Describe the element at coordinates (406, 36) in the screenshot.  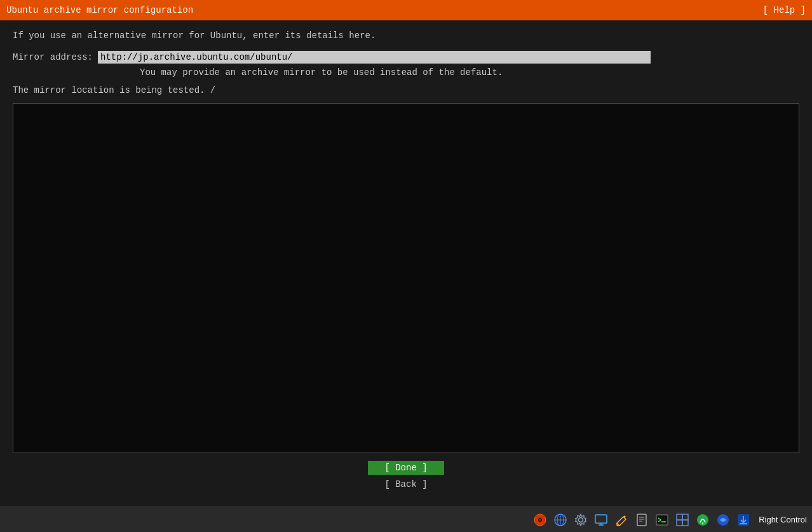
I see `description-text: If you use an alternative mirror for Ubu…` at that location.